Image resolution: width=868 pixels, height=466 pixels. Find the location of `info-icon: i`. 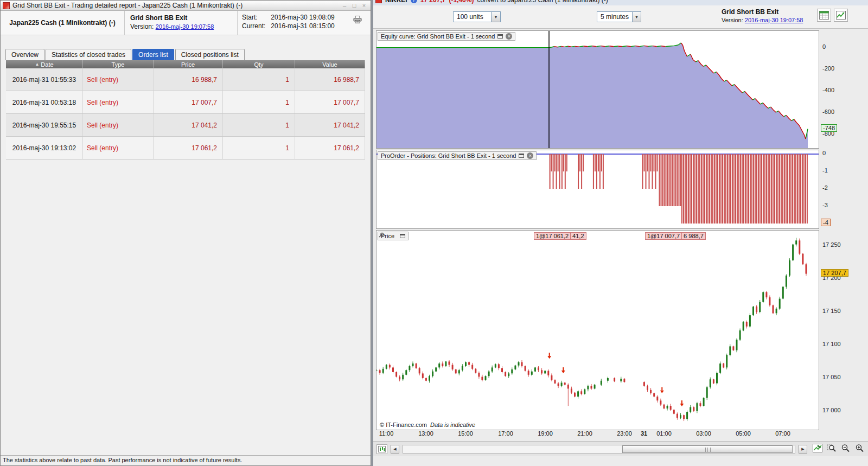

info-icon: i is located at coordinates (414, 2).